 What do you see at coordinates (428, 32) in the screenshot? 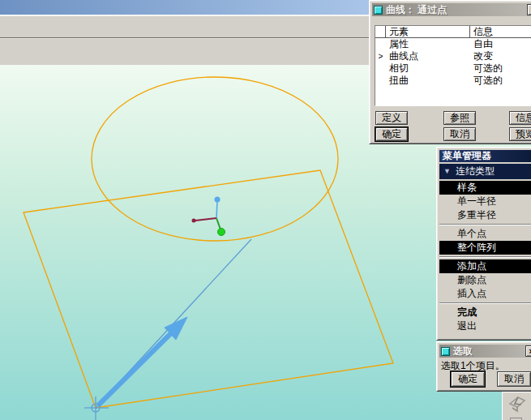
I see `col-element: 元素` at bounding box center [428, 32].